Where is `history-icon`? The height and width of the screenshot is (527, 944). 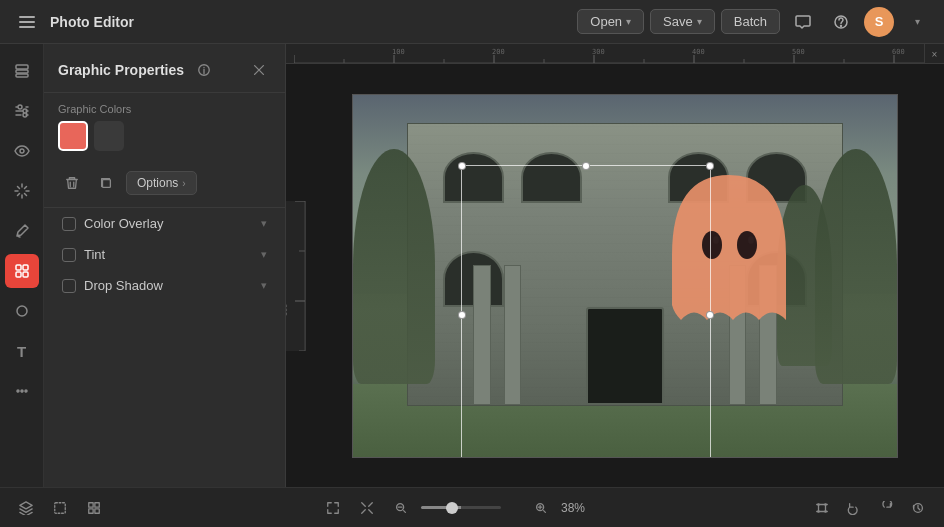 history-icon is located at coordinates (918, 508).